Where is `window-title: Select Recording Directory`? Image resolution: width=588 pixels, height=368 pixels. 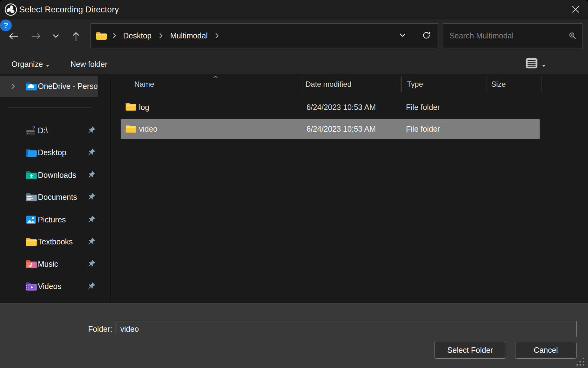 window-title: Select Recording Directory is located at coordinates (69, 10).